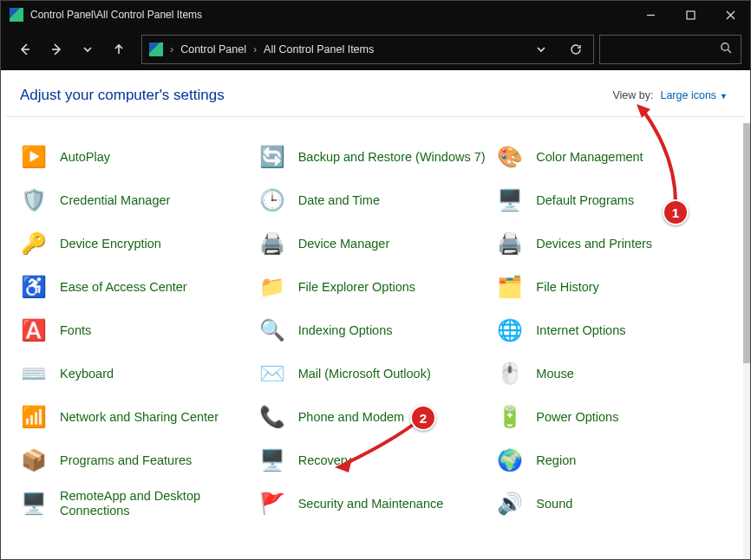  What do you see at coordinates (137, 330) in the screenshot?
I see `item-fonts: 🅰️Fonts` at bounding box center [137, 330].